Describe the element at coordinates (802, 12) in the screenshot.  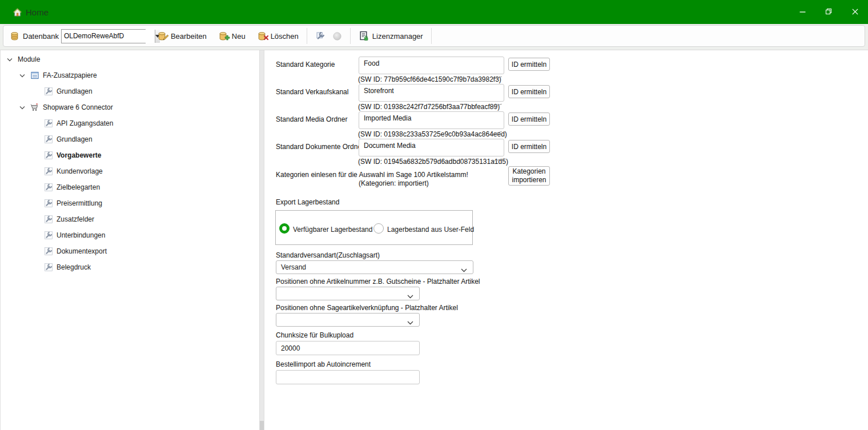
I see `minimize-button` at that location.